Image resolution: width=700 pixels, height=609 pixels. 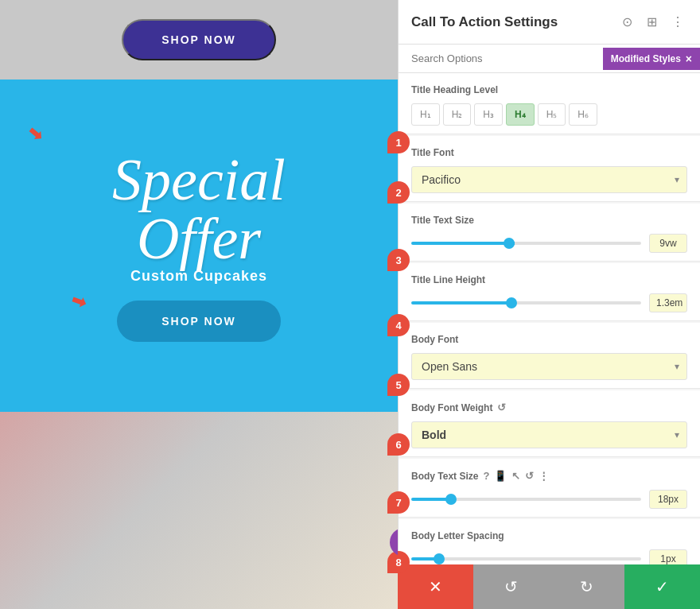 What do you see at coordinates (627, 22) in the screenshot?
I see `screenshot-icon: ⊙` at bounding box center [627, 22].